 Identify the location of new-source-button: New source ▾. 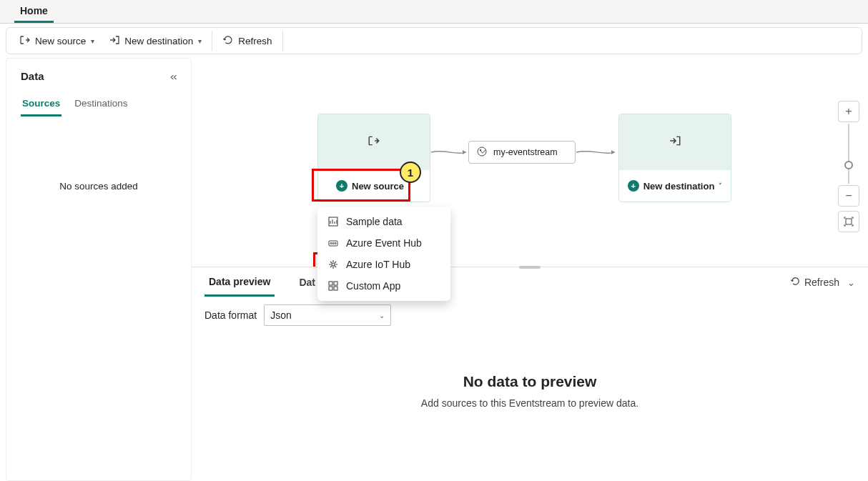
(57, 41).